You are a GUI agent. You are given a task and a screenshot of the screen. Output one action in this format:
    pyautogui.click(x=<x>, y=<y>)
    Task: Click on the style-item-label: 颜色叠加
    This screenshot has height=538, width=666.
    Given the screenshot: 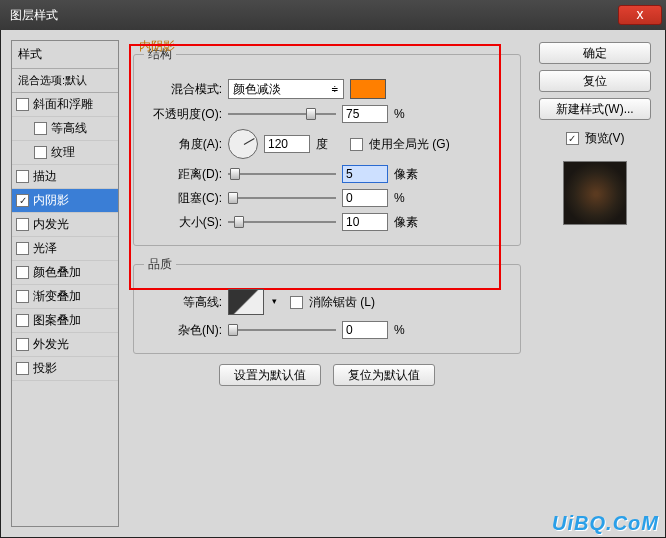 What is the action you would take?
    pyautogui.click(x=57, y=272)
    